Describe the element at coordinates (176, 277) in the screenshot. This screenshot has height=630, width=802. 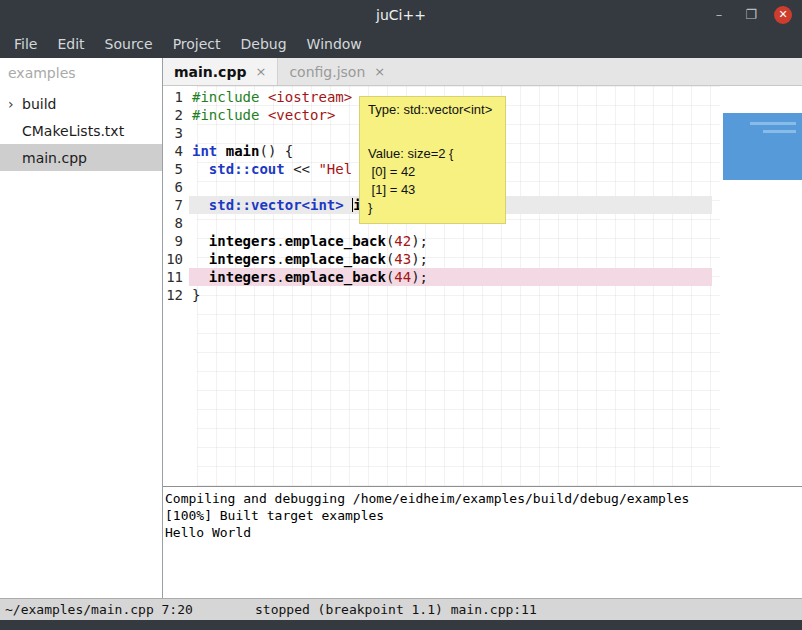
I see `line-number: 11` at that location.